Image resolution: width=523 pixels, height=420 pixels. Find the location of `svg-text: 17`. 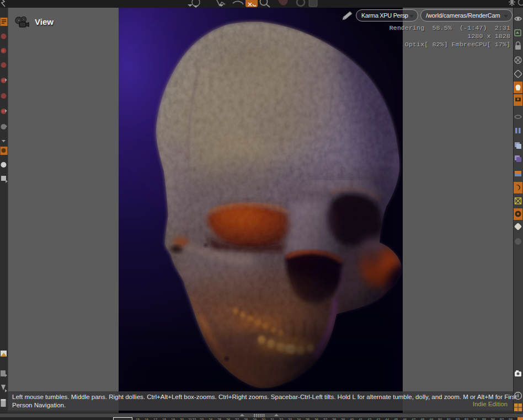

svg-text: 17 is located at coordinates (156, 419).